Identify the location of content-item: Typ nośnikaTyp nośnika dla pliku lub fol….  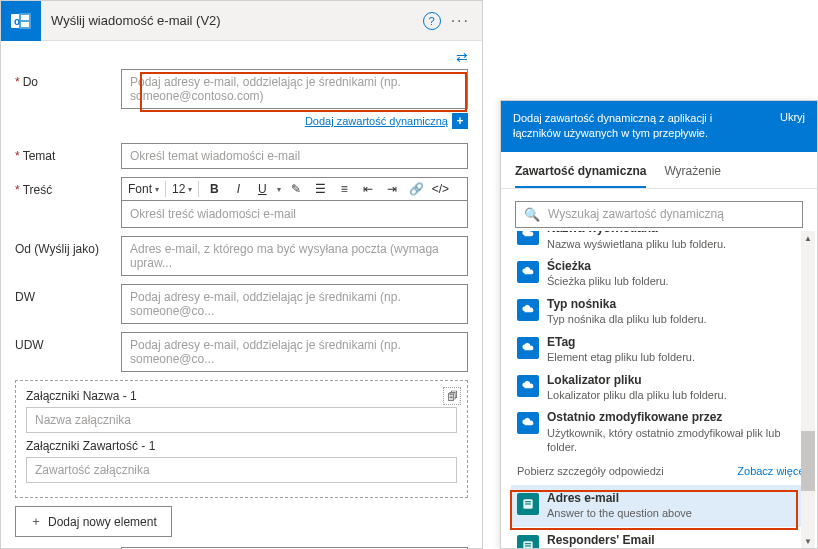
(662, 312).